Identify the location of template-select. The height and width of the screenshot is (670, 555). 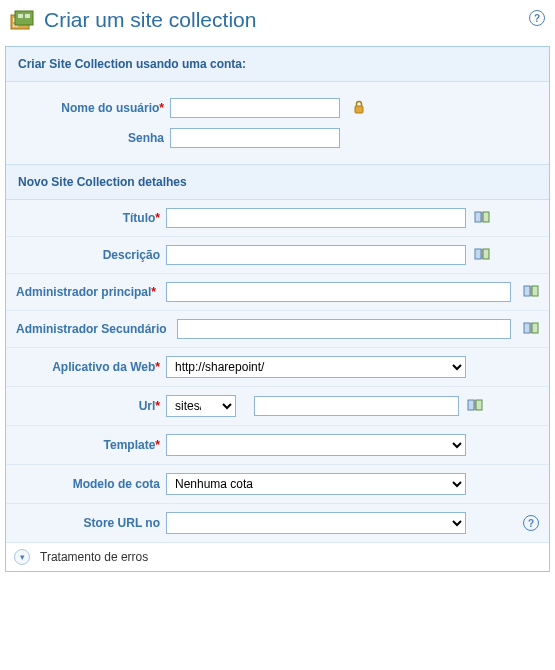
(316, 445).